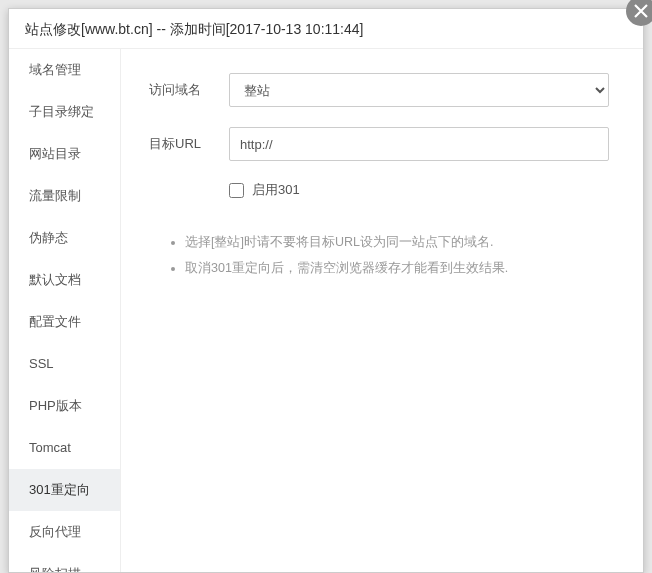 This screenshot has height=573, width=652. Describe the element at coordinates (400, 268) in the screenshot. I see `tip-item: 取消301重定向后，需清空浏览器缓存才能看到生效结果.` at that location.